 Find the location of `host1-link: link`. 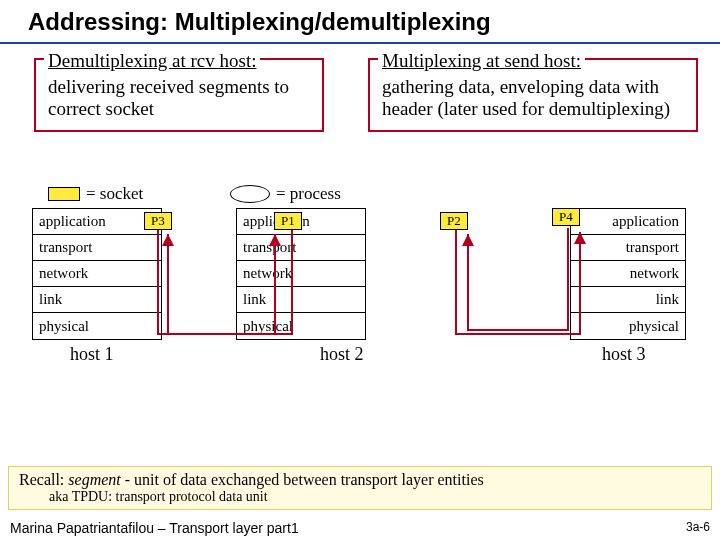

host1-link: link is located at coordinates (97, 300).